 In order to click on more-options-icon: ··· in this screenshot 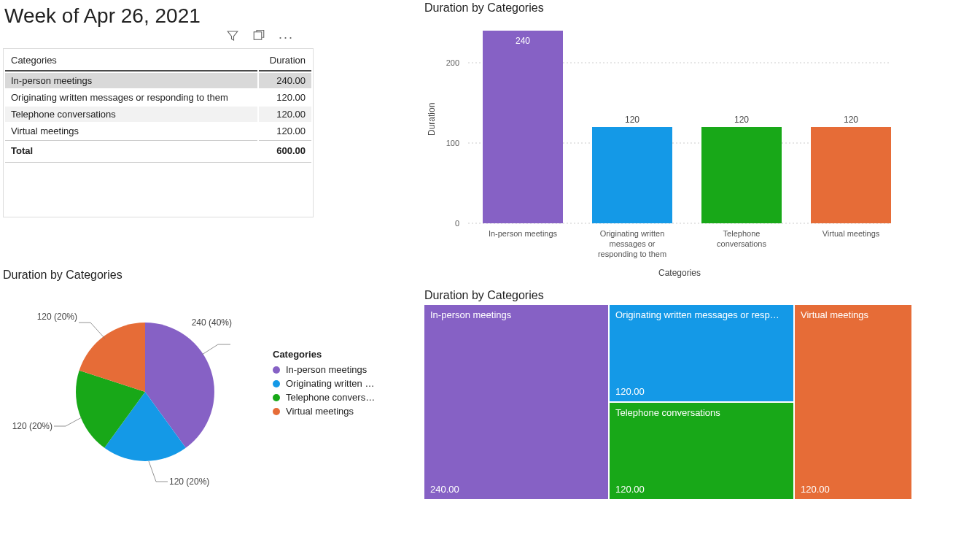, I will do `click(286, 38)`.